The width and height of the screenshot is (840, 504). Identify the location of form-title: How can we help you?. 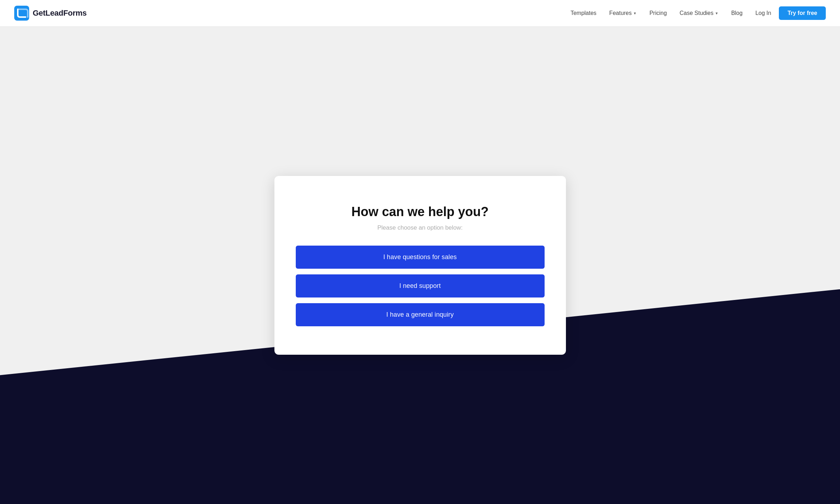
(420, 212).